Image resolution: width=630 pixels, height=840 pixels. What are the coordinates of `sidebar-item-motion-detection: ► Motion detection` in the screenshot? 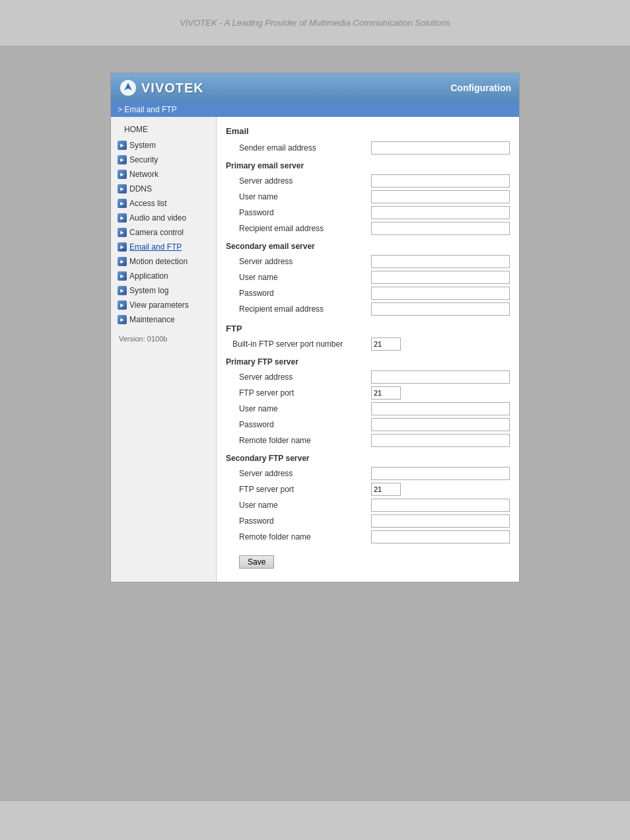 It's located at (164, 262).